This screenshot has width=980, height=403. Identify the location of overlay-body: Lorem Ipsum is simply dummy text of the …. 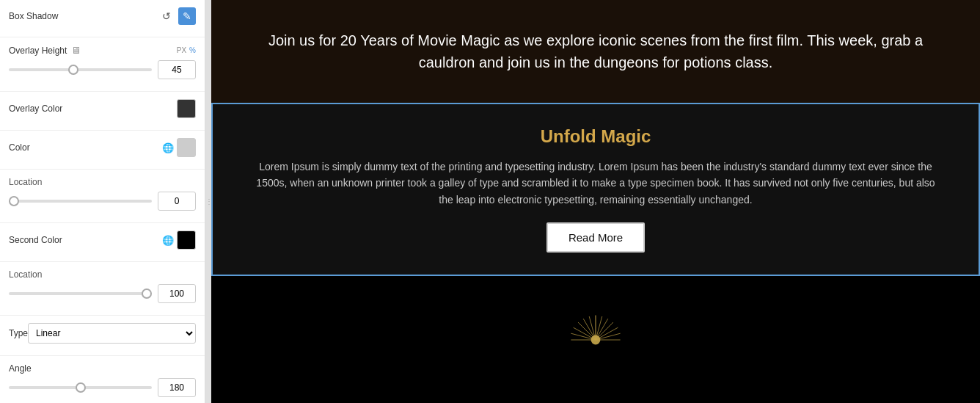
(596, 184).